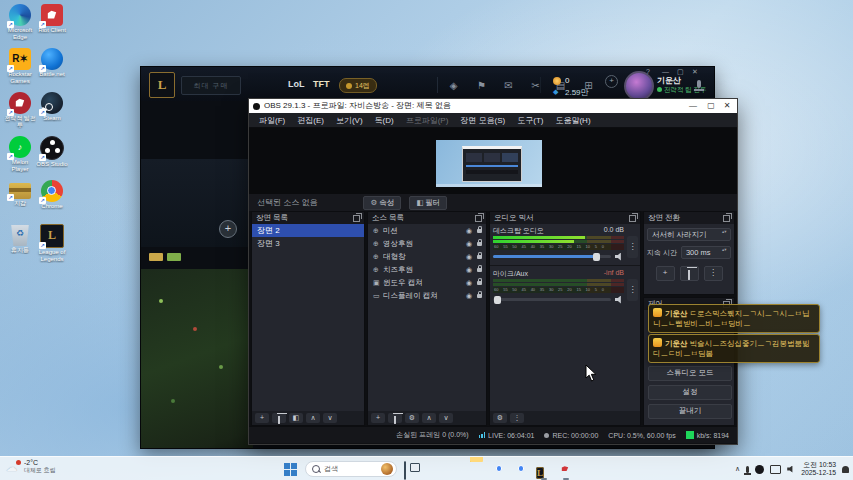 The image size is (853, 480). What do you see at coordinates (427, 218) in the screenshot?
I see `sources-dock-header: 소스 목록` at bounding box center [427, 218].